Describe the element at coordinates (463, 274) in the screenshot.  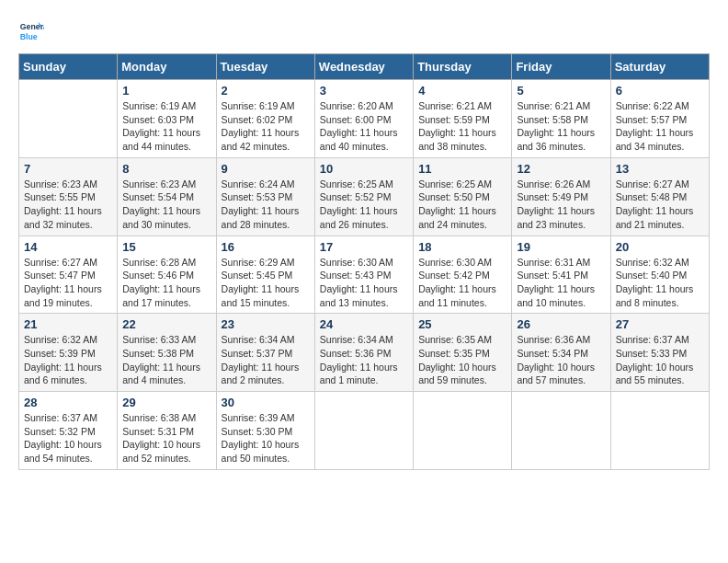
I see `calendar-cell: 18Sunrise: 6:30 AM Sunset: 5:42 PM Dayli…` at that location.